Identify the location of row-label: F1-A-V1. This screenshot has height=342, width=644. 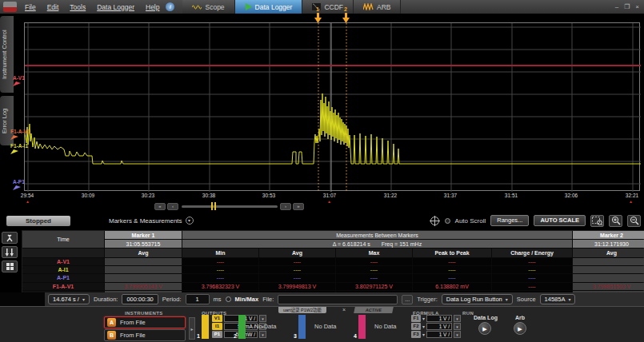
(63, 286).